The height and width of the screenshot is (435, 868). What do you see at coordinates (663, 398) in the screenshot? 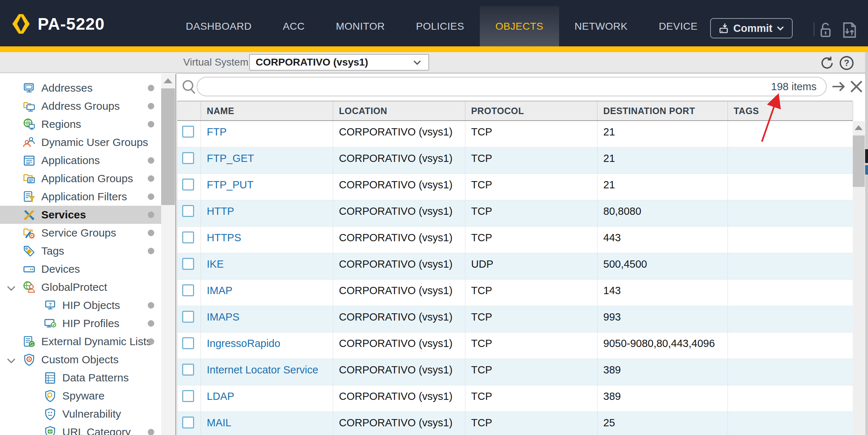
I see `destination-port-cell: 389` at bounding box center [663, 398].